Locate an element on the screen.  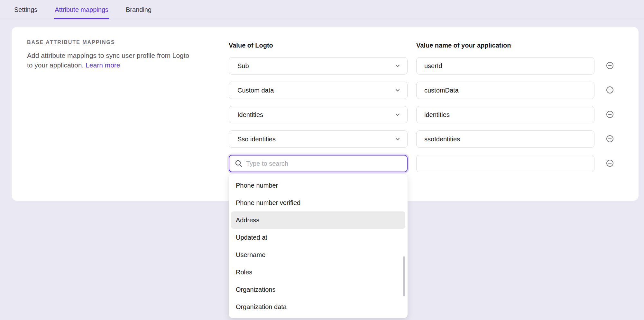
search-icon is located at coordinates (239, 164).